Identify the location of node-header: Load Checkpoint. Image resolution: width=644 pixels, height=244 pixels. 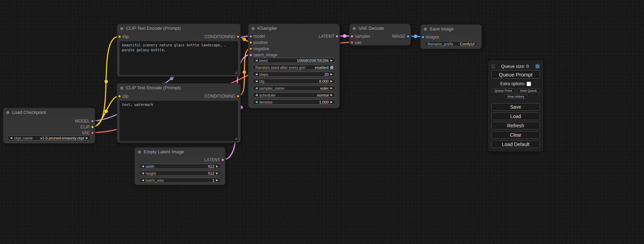
(49, 112).